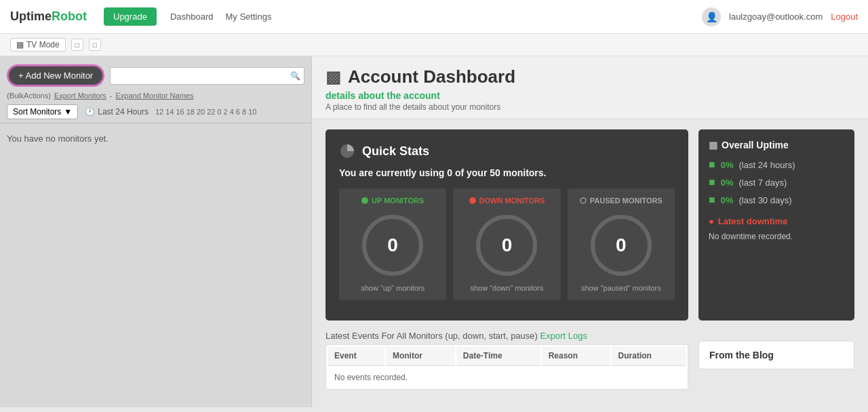  Describe the element at coordinates (420, 356) in the screenshot. I see `col-monitor: Monitor` at that location.